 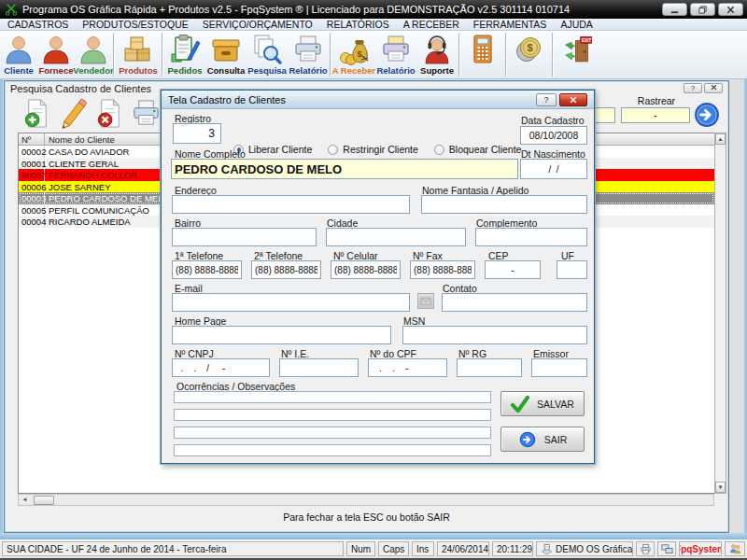 I want to click on moeda-button: $, so click(x=529, y=54).